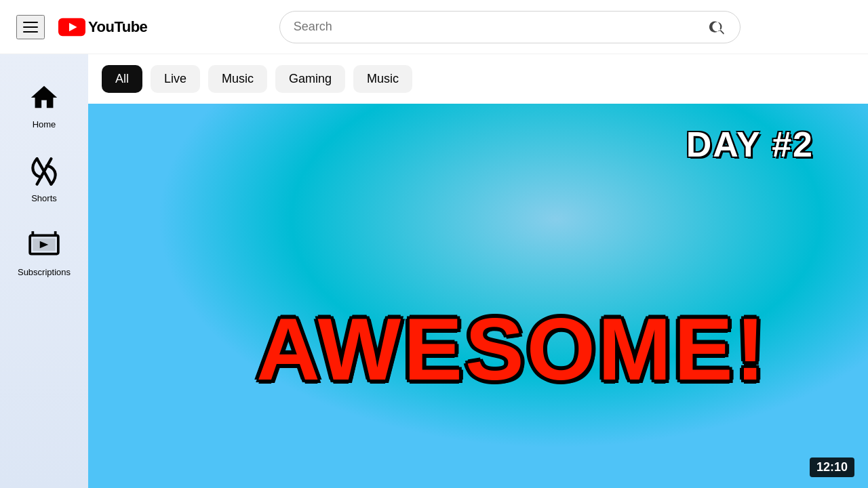 This screenshot has height=488, width=868. Describe the element at coordinates (103, 27) in the screenshot. I see `youtube-logo: YouTube` at that location.